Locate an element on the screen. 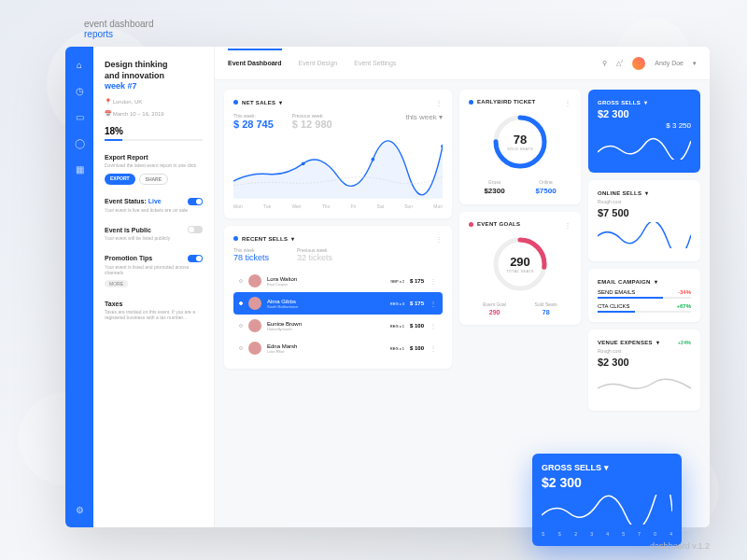 This screenshot has height=560, width=747. sold-seats-label: Sold Seats is located at coordinates (546, 304).